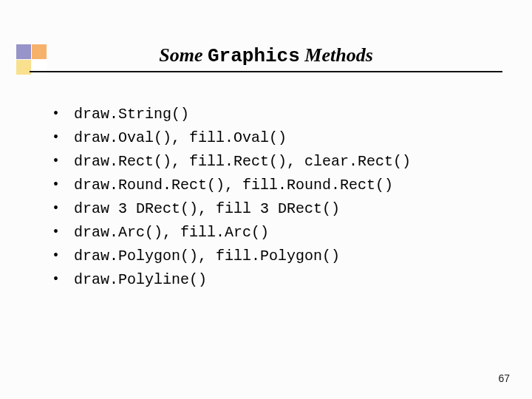 The width and height of the screenshot is (532, 399). I want to click on list-item-text: draw.Round.Rect(), fill.Round.Rect(), so click(233, 185).